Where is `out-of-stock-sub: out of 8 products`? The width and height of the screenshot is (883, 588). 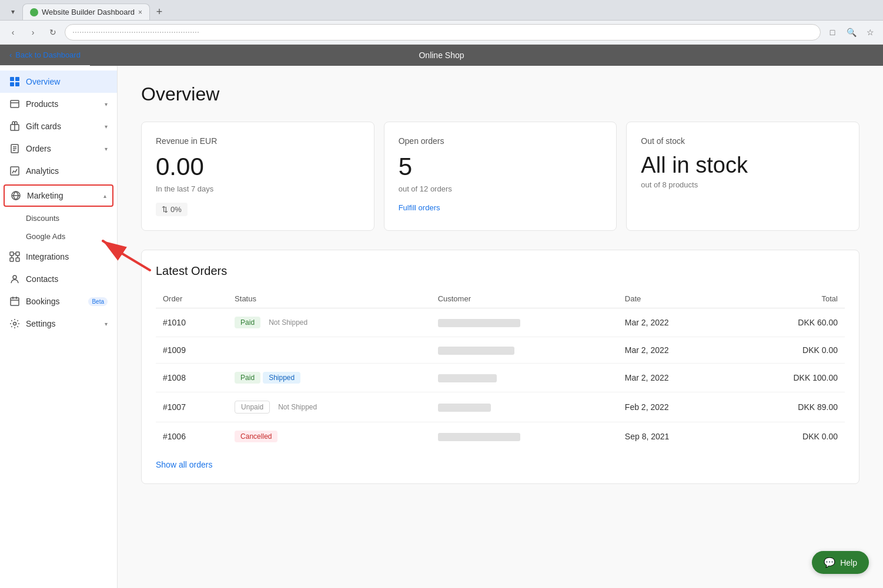
out-of-stock-sub: out of 8 products is located at coordinates (743, 184).